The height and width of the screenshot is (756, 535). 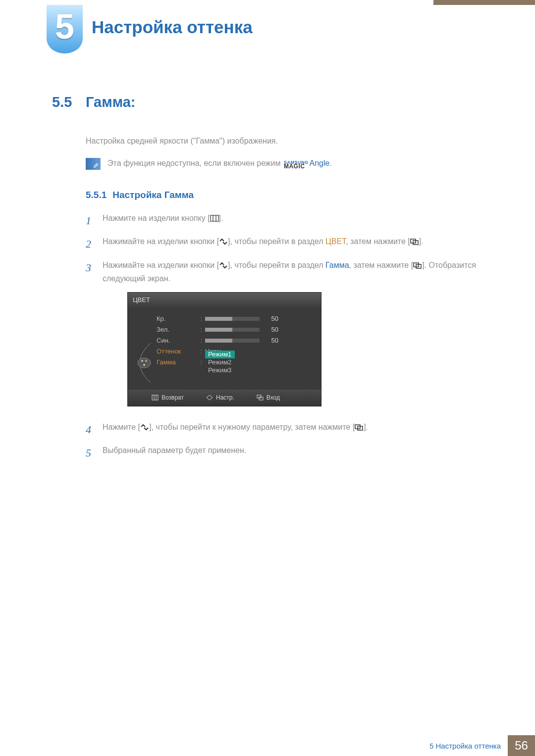 I want to click on osd-palette-icon, so click(x=144, y=348).